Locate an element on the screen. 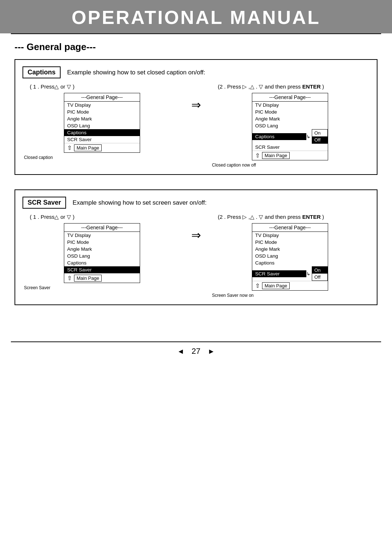  captions-row-with-sub: Captions ↳ On Off is located at coordinates (290, 136).